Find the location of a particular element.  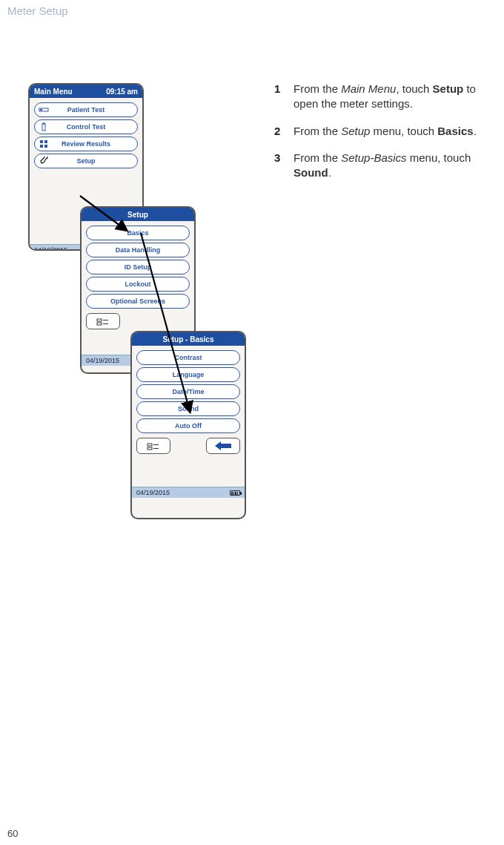

page-header: Meter Setup is located at coordinates (38, 10).